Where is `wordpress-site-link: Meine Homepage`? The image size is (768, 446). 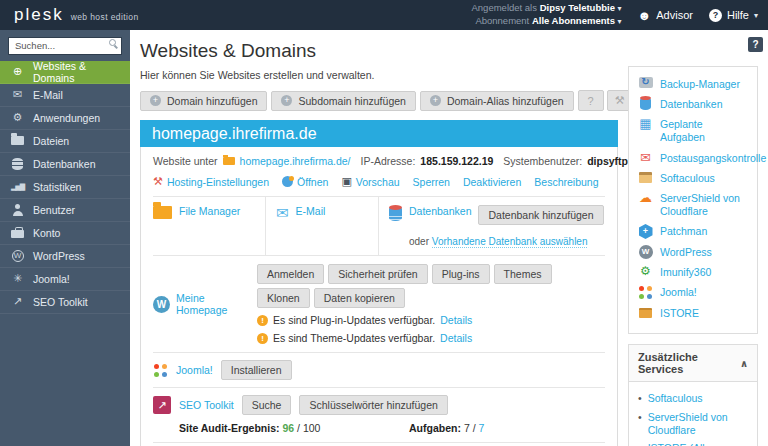 wordpress-site-link: Meine Homepage is located at coordinates (212, 304).